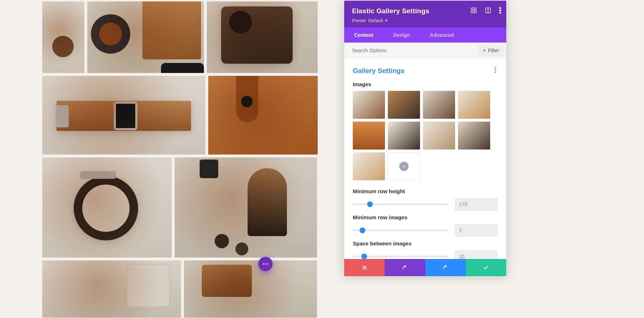 The image size is (644, 318). Describe the element at coordinates (404, 166) in the screenshot. I see `add-image-button: +` at that location.